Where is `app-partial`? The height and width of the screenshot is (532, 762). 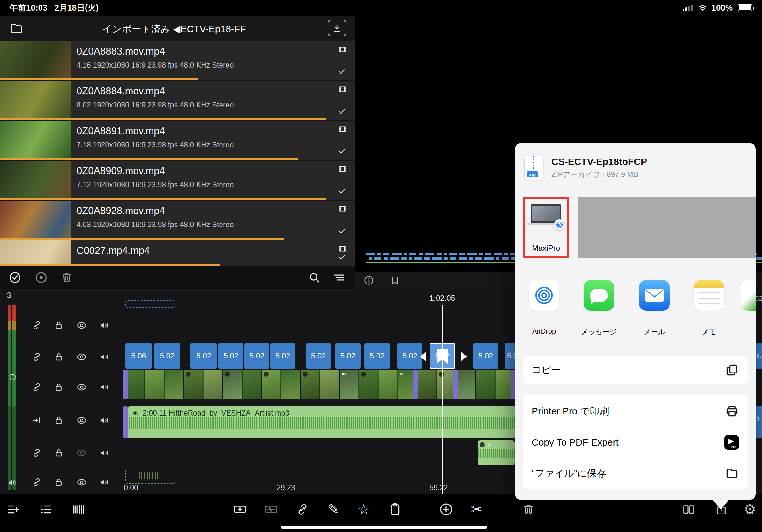 app-partial is located at coordinates (749, 295).